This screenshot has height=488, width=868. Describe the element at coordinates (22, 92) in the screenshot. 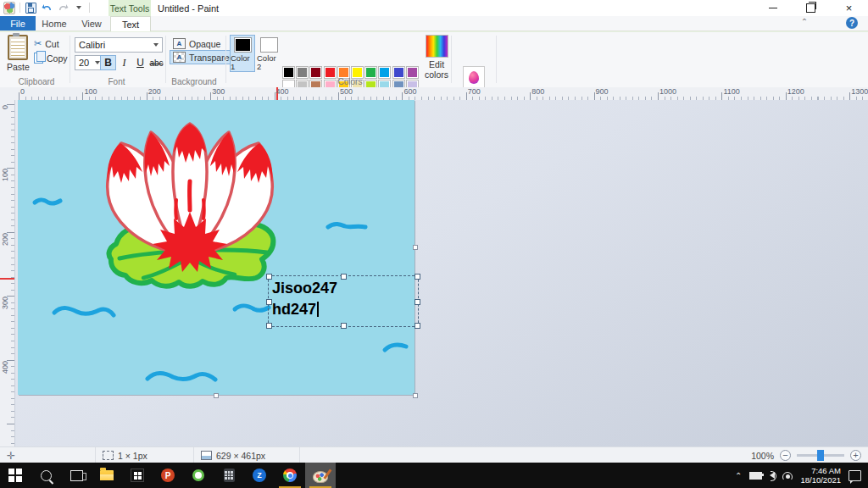

I see `hruler-label-0: 0` at that location.